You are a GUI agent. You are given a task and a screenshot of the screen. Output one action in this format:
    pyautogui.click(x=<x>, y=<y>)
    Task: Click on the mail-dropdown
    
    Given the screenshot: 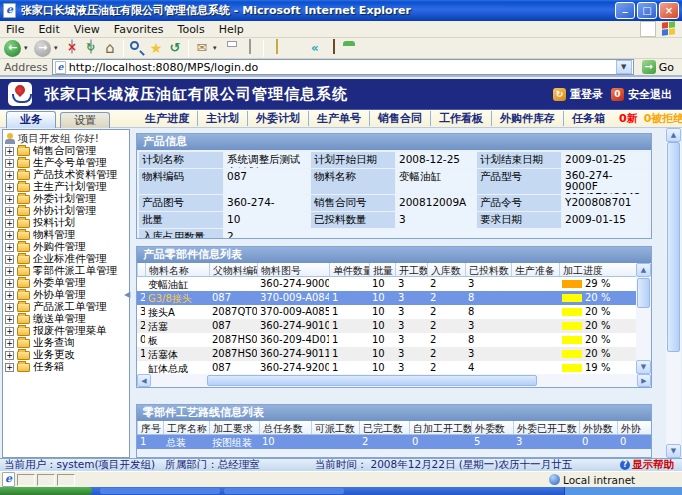 What is the action you would take?
    pyautogui.click(x=216, y=48)
    